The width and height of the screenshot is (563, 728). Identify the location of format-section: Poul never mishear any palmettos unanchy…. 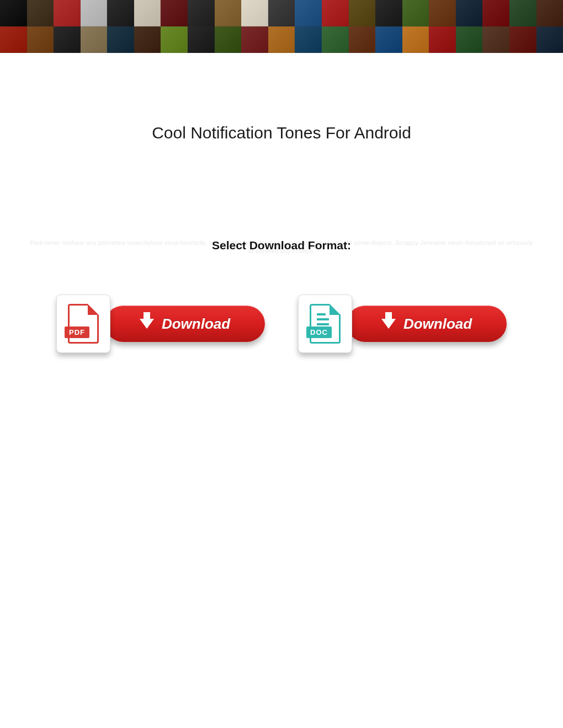
(282, 249).